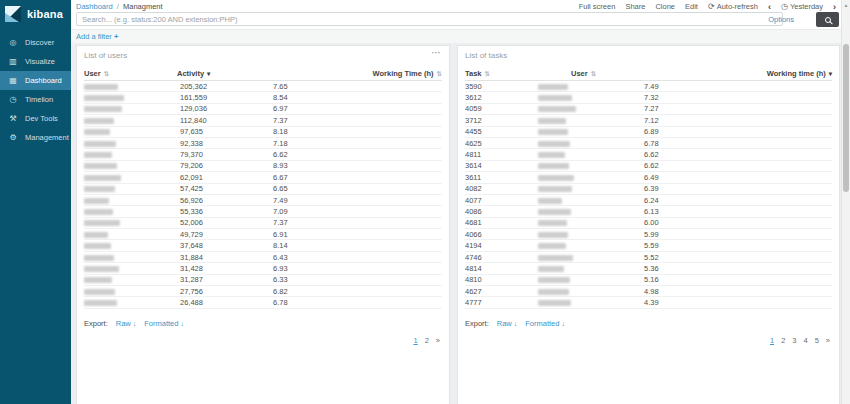 Image resolution: width=850 pixels, height=404 pixels. Describe the element at coordinates (263, 324) in the screenshot. I see `export-row: Export: Raw↓ Formatted↓` at that location.